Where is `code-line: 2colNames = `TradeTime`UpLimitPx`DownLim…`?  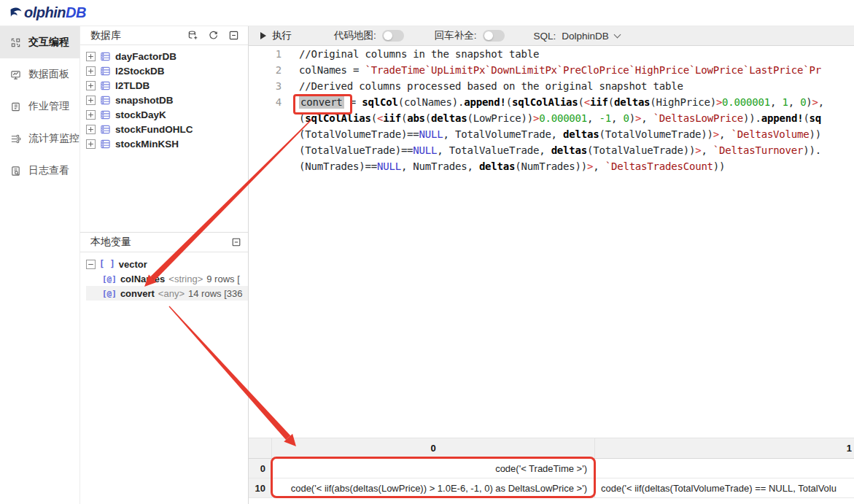
code-line: 2colNames = `TradeTime`UpLimitPx`DownLim… is located at coordinates (551, 72).